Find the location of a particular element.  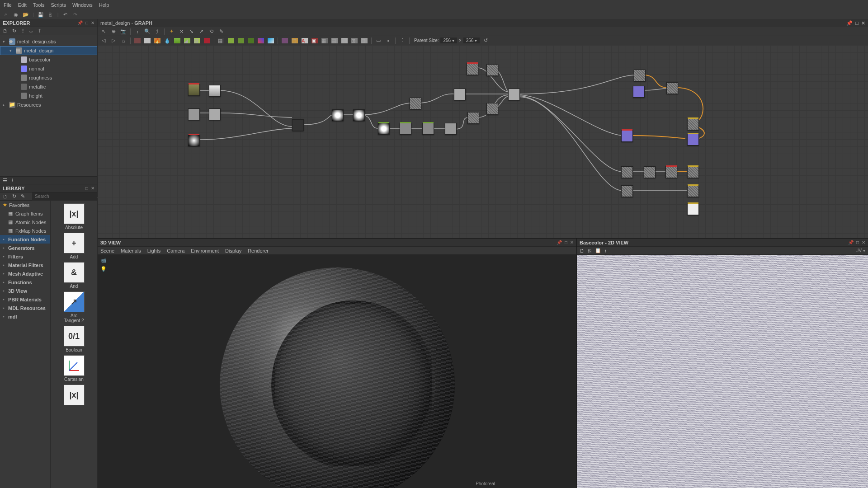

view3d-menu-lights: Lights is located at coordinates (154, 251).